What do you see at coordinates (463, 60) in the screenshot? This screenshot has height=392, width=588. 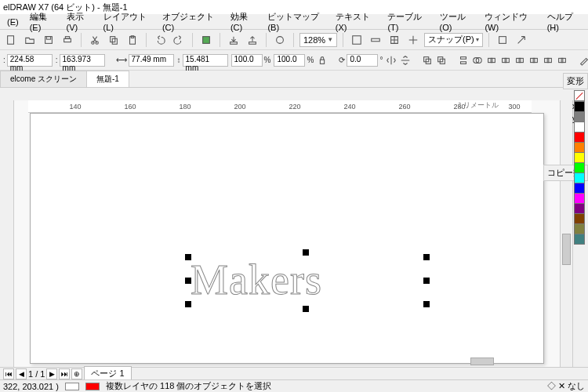 I see `align-icon` at bounding box center [463, 60].